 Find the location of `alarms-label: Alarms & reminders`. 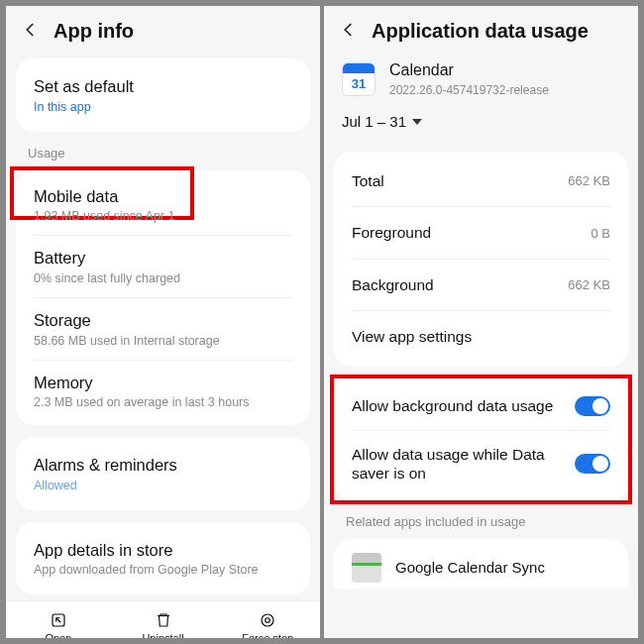

alarms-label: Alarms & reminders is located at coordinates (162, 466).